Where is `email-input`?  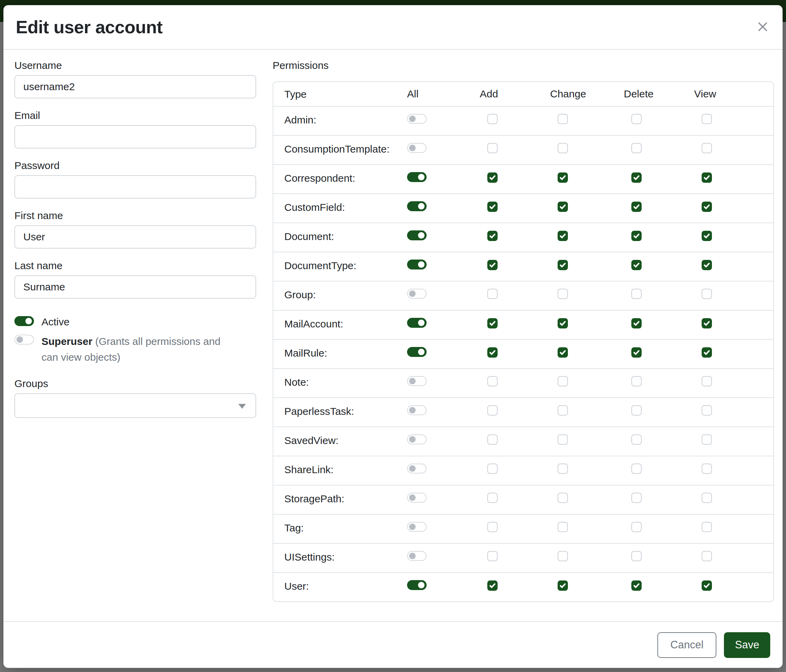
email-input is located at coordinates (135, 137).